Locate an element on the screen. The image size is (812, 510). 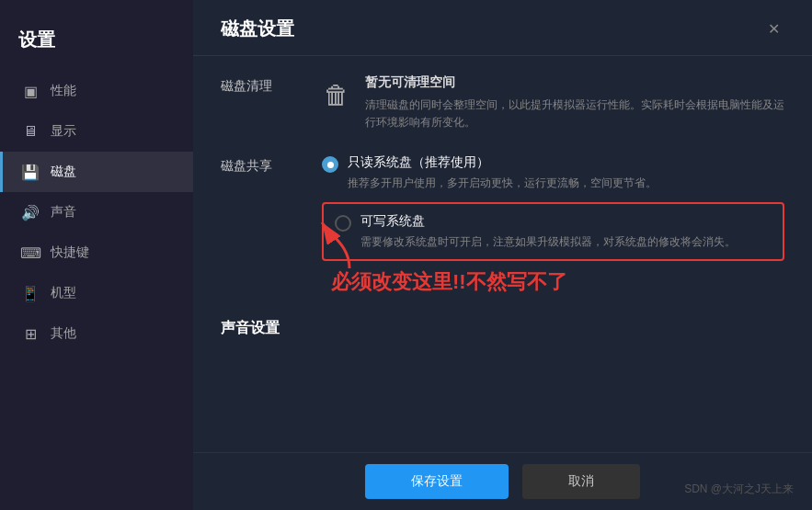
radio-writable-text: 可写系统盘 需要修改系统盘时可开启，注意如果升级模拟器，对系统盘的修改将会消失。 is located at coordinates (548, 232).